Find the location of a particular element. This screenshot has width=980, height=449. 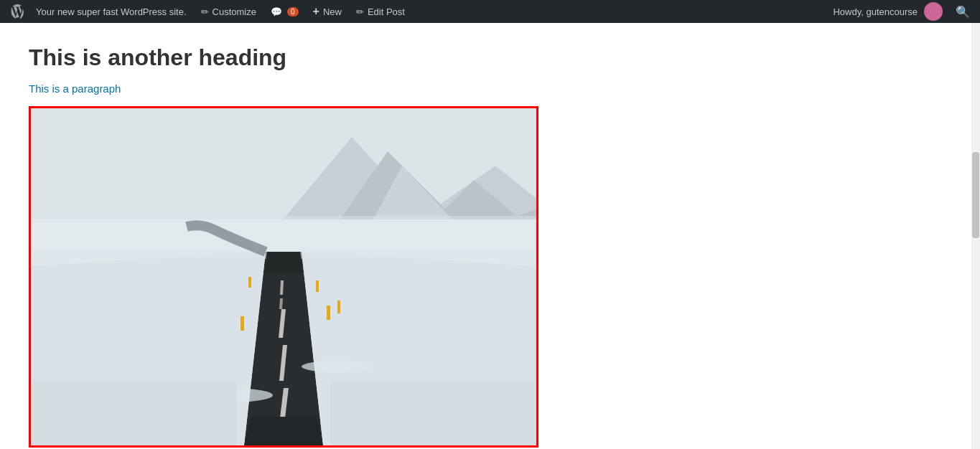

edit-post-label: Edit Post is located at coordinates (386, 11).